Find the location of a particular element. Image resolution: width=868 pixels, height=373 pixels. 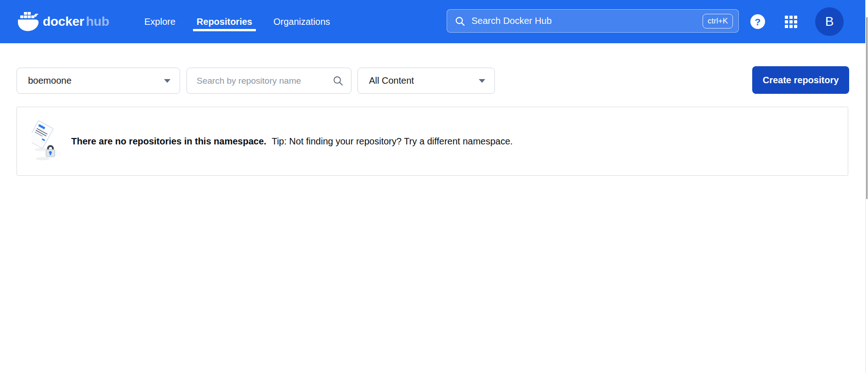

question-mark-icon: ? is located at coordinates (758, 22).